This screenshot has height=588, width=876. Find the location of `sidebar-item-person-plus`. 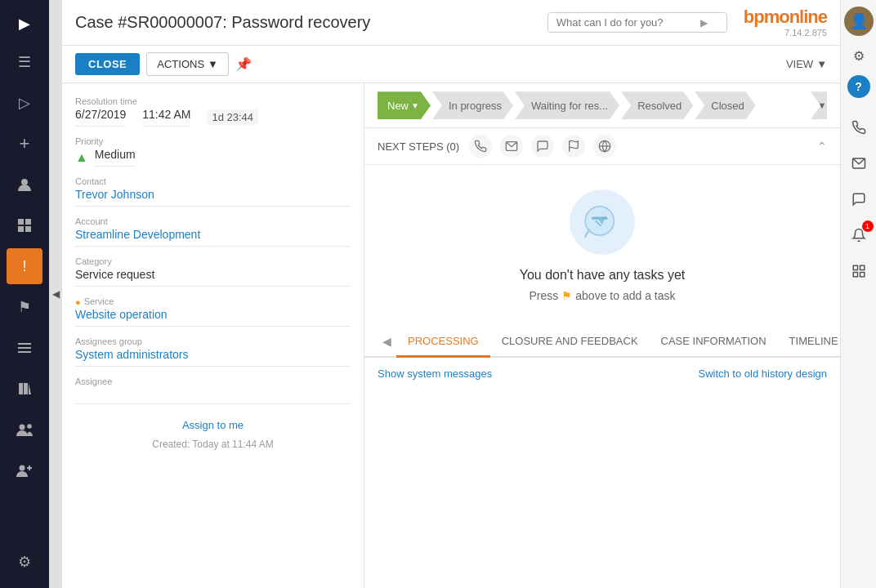

sidebar-item-person-plus is located at coordinates (25, 470).